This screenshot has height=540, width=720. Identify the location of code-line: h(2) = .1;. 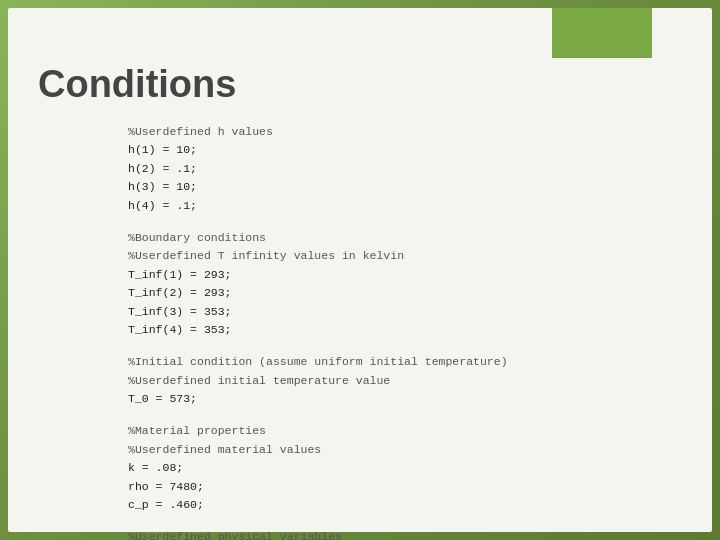
(410, 169).